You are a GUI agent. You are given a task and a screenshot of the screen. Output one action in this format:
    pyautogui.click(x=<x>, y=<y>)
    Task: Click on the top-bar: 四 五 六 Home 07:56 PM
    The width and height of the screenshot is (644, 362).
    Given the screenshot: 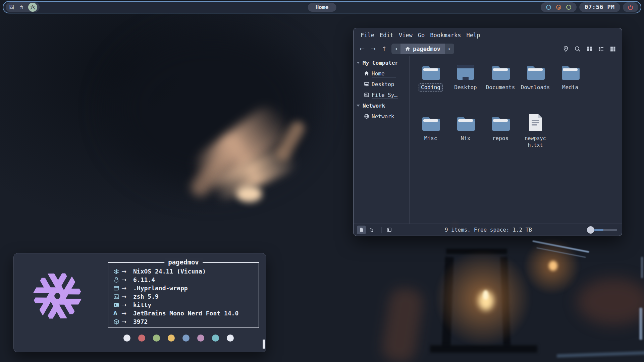 What is the action you would take?
    pyautogui.click(x=322, y=7)
    